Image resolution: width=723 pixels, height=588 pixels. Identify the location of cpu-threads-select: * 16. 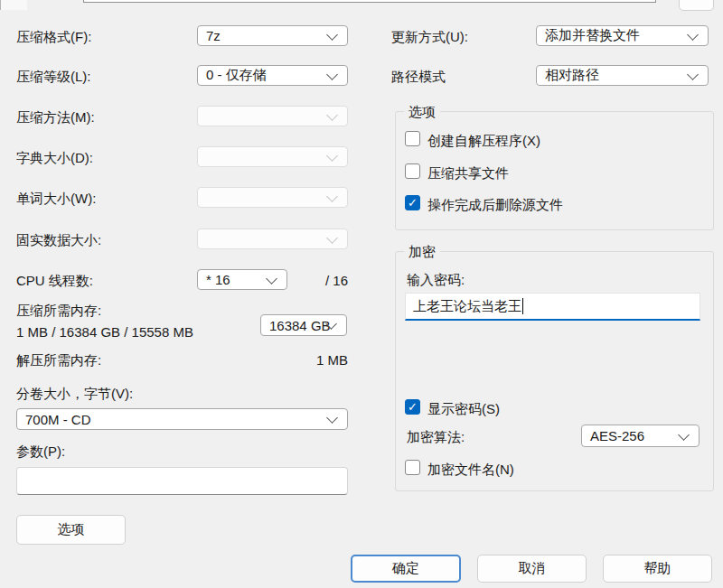
(242, 280).